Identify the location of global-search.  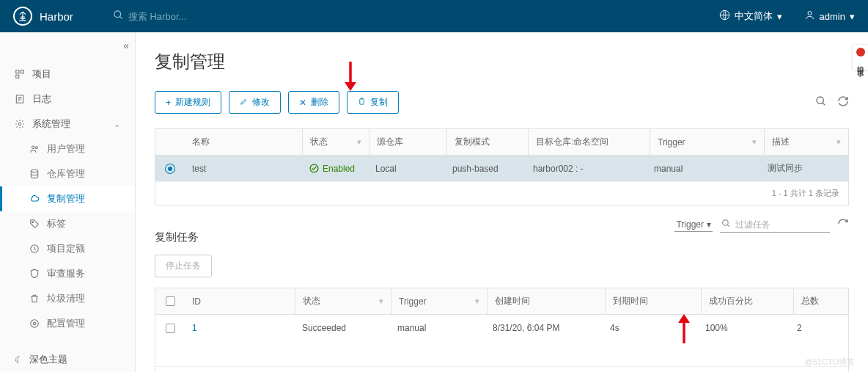
(186, 16).